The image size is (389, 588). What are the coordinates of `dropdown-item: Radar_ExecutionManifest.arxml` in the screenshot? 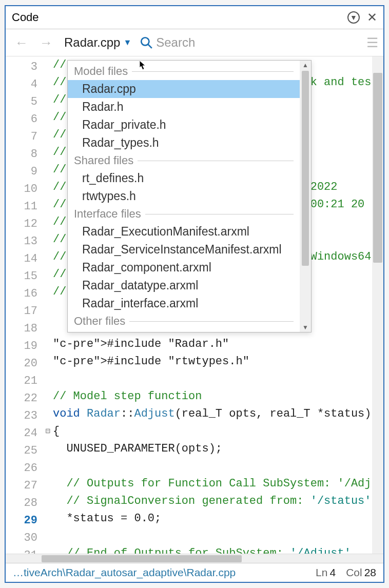 It's located at (184, 232).